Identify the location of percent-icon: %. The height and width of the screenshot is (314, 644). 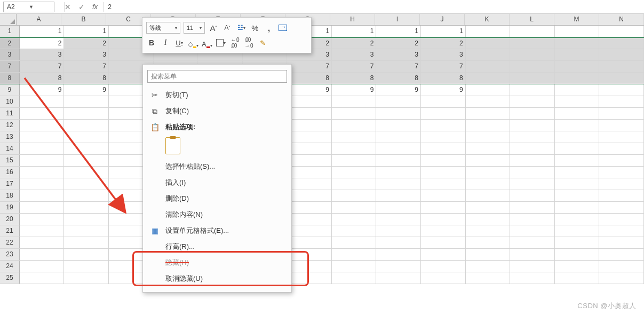
(255, 28).